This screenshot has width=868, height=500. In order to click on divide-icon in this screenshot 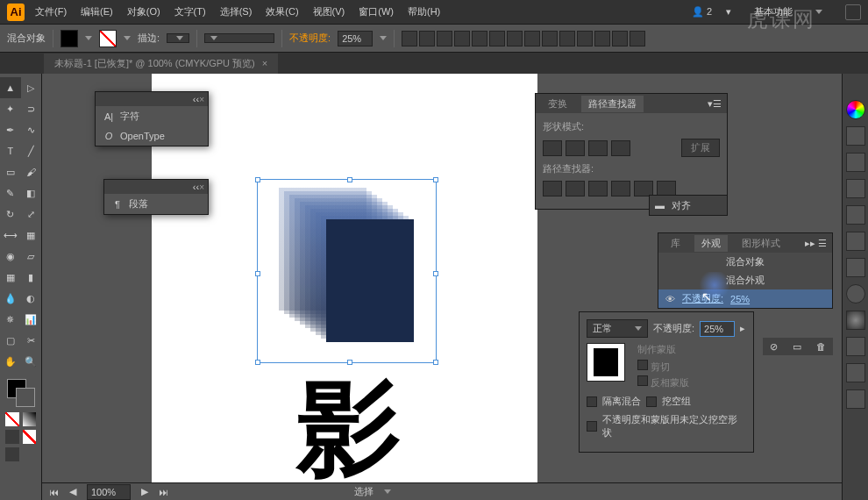, I will do `click(552, 189)`.